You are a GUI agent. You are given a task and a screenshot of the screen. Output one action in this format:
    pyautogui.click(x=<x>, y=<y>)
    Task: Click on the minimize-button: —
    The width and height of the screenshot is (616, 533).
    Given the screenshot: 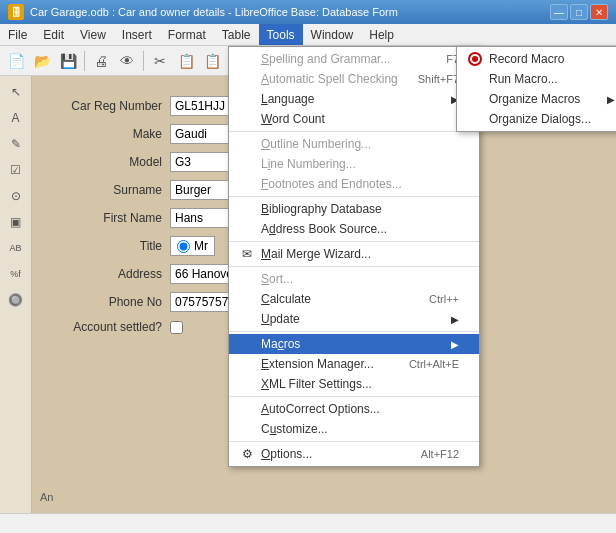 What is the action you would take?
    pyautogui.click(x=559, y=12)
    